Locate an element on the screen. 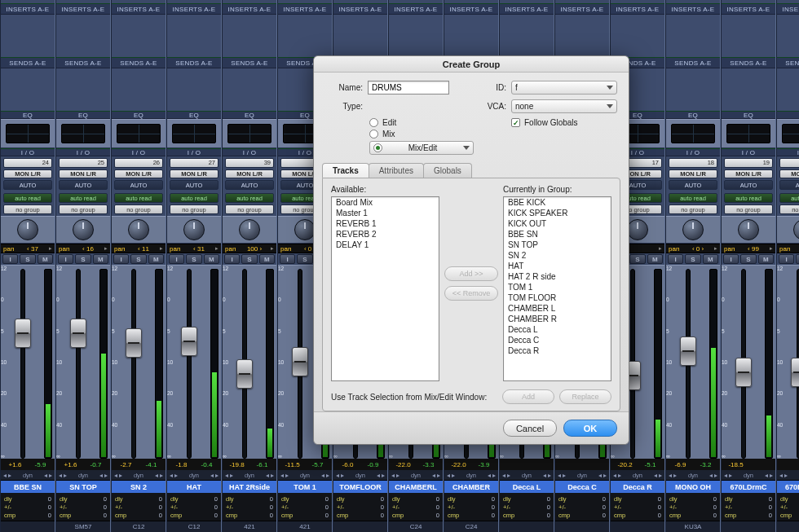 The height and width of the screenshot is (532, 799). id-select: f is located at coordinates (564, 88).